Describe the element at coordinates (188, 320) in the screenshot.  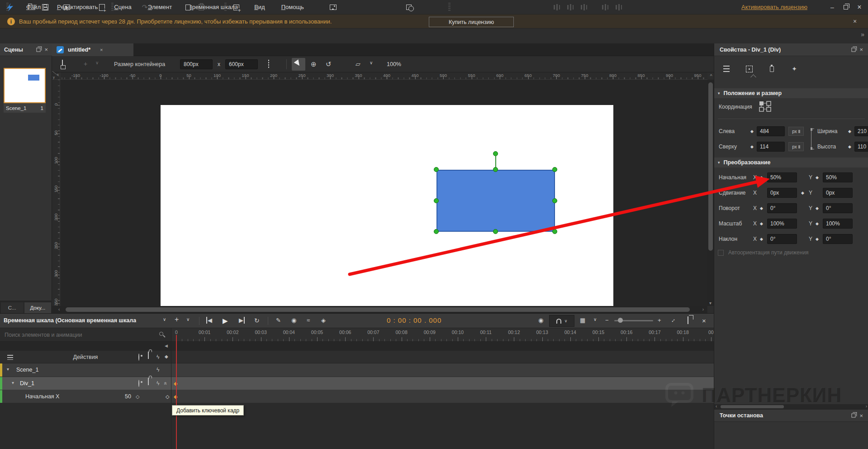
I see `add-timeline-dropdown-icon: ∨` at that location.